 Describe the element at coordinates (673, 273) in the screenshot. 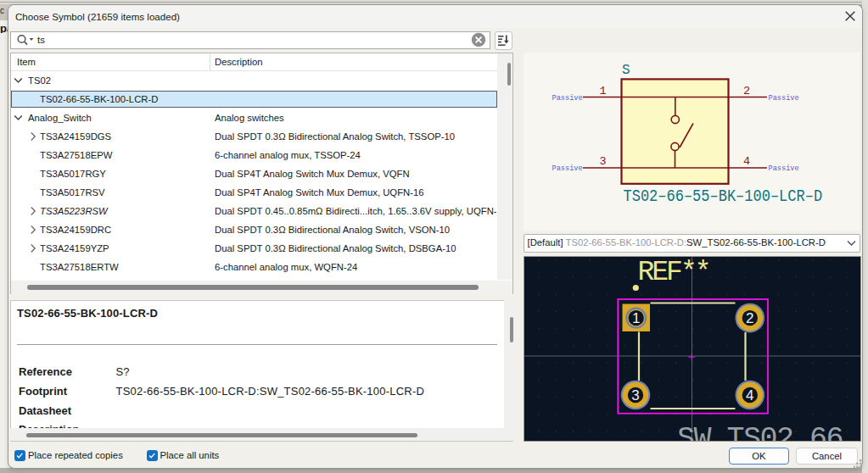

I see `svg-text: REF**` at that location.